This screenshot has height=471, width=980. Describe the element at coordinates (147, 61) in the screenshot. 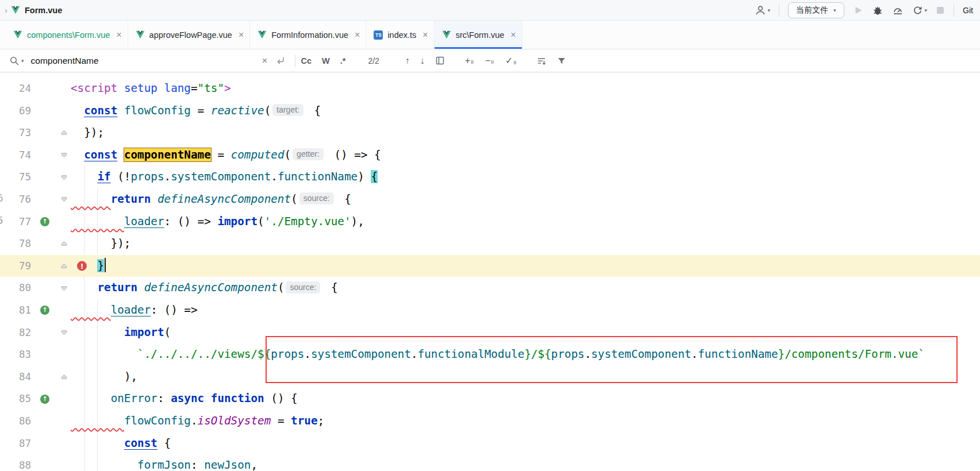

I see `search-input: componentName` at that location.